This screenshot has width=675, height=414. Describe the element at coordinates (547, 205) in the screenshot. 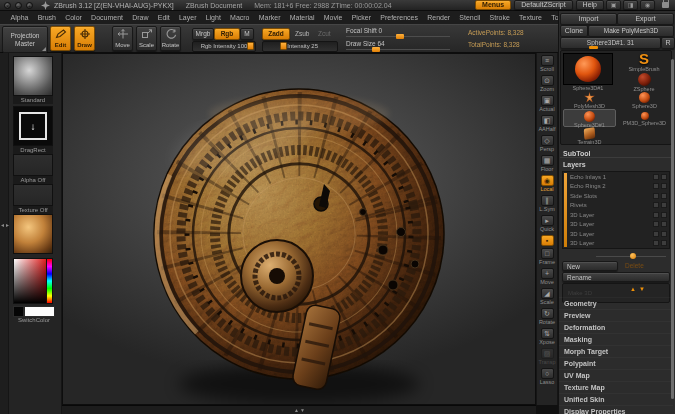

I see `right-shelf-button: ∥ L.Sym` at that location.